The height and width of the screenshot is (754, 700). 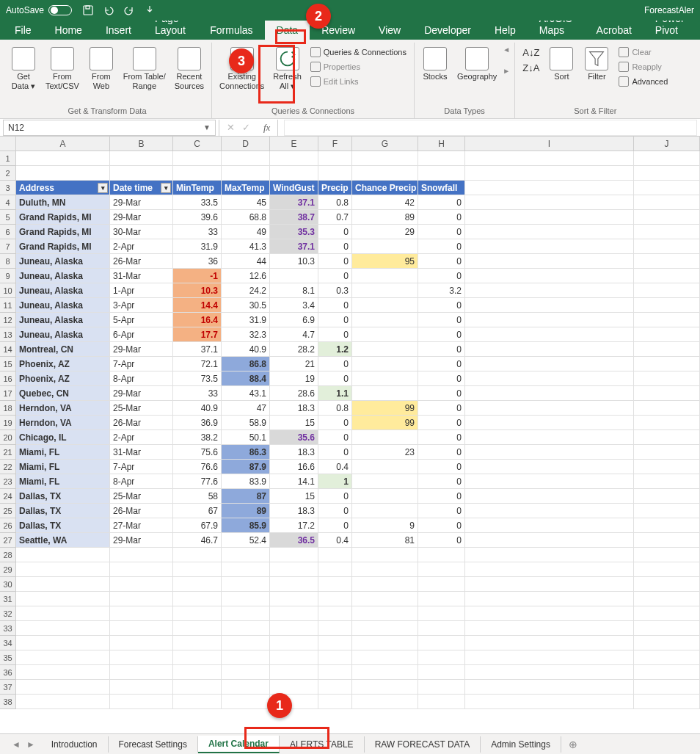 What do you see at coordinates (75, 744) in the screenshot?
I see `sheet-tab-introduction: Introduction` at bounding box center [75, 744].